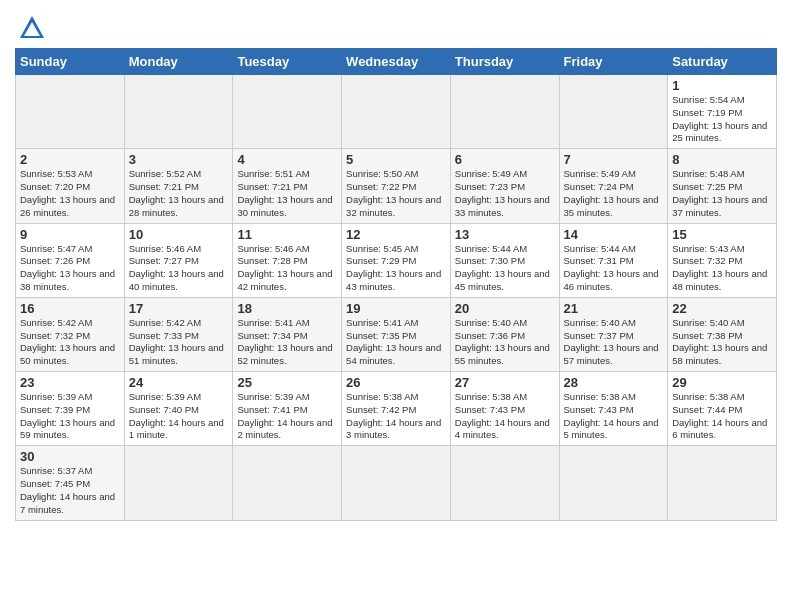 The image size is (792, 612). I want to click on calendar-cell: 4Sunrise: 5:51 AMSunset: 7:21 PMDaylight…, so click(288, 186).